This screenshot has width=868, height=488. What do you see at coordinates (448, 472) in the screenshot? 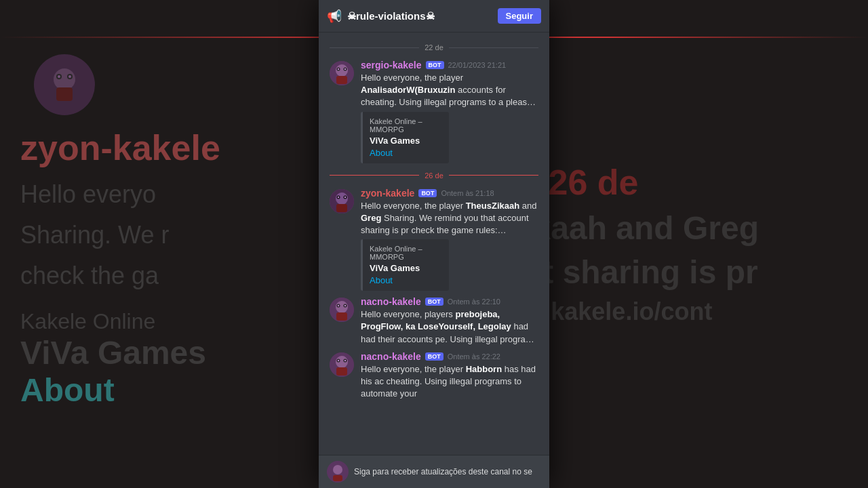
I see `notification-text: Siga para receber atualizações deste can…` at bounding box center [448, 472].